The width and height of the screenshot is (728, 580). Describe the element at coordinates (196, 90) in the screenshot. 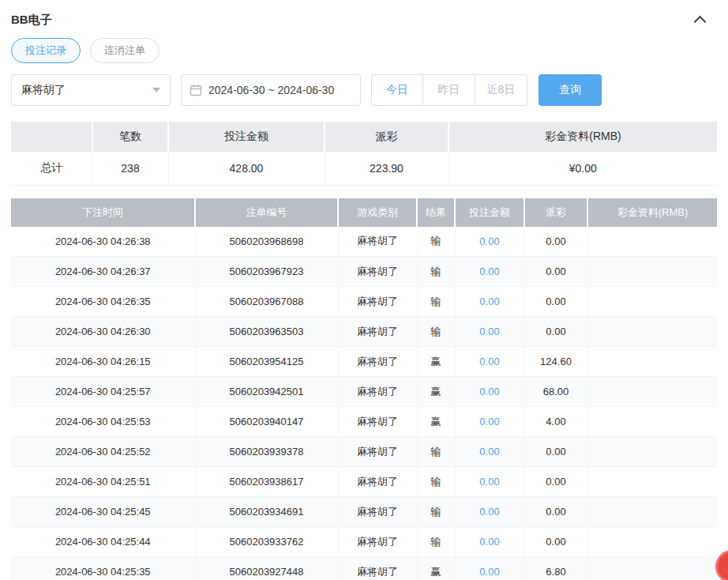

I see `calendar-icon` at that location.